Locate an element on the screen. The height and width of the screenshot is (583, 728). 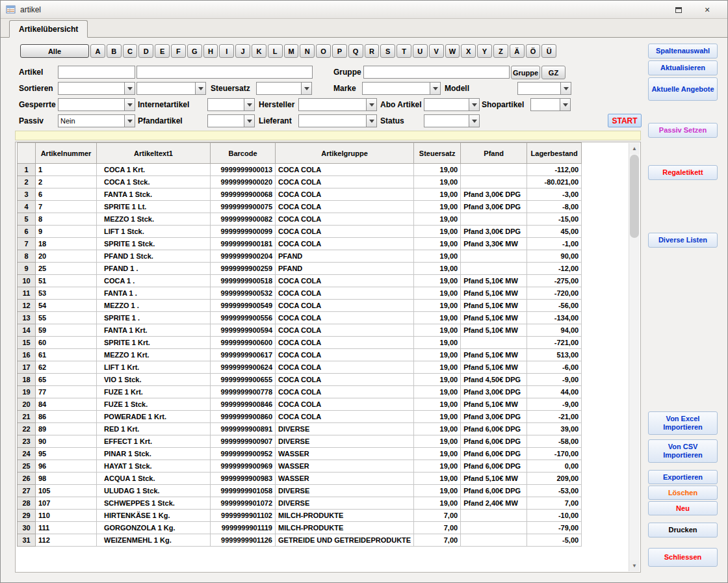
cell-pfand: Pfand 4,50€ DPG is located at coordinates (494, 380).